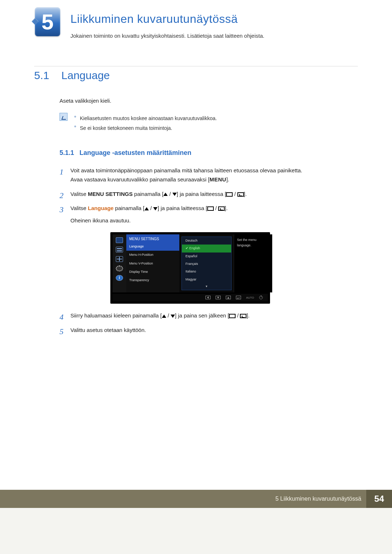 The width and height of the screenshot is (392, 554). I want to click on step-text: ] ja paina sen jälkeen [, so click(202, 316).